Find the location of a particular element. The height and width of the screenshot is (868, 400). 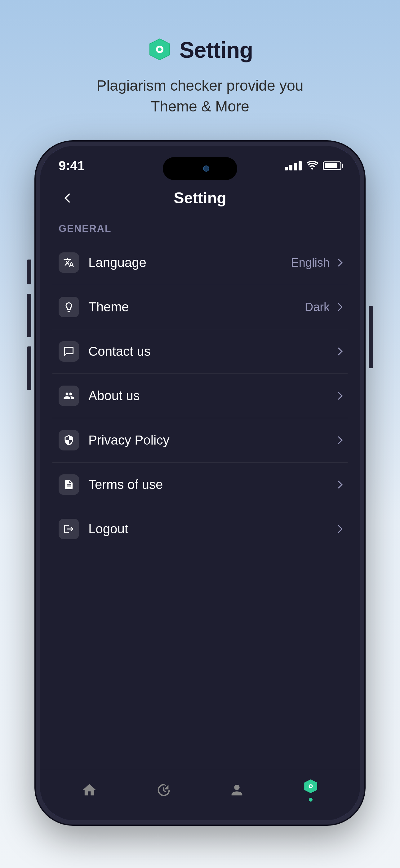

nav-item-settings is located at coordinates (311, 790).